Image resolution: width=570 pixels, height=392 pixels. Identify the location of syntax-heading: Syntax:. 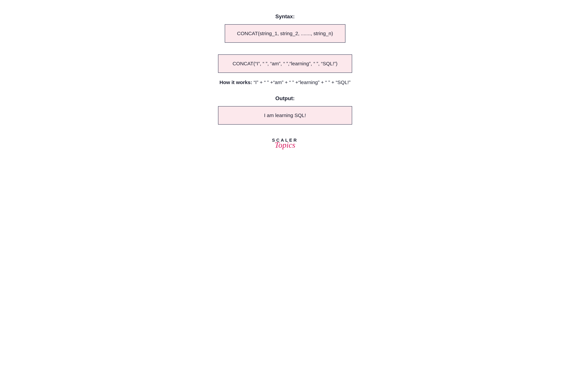
(285, 17).